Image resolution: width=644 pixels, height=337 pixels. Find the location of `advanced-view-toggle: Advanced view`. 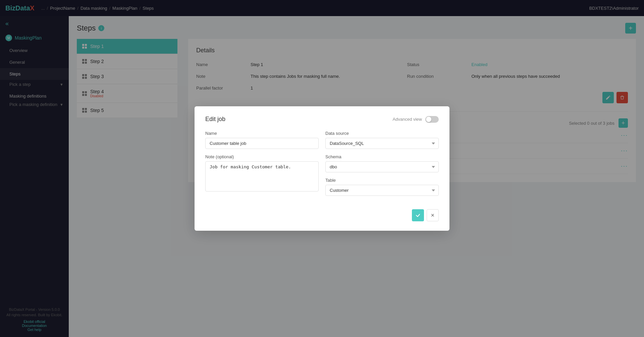

advanced-view-toggle: Advanced view is located at coordinates (416, 119).